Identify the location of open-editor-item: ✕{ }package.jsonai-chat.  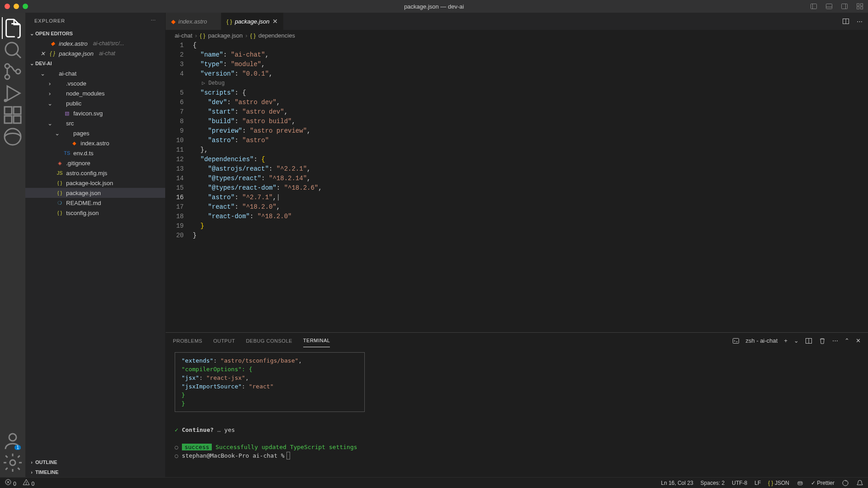
(95, 53).